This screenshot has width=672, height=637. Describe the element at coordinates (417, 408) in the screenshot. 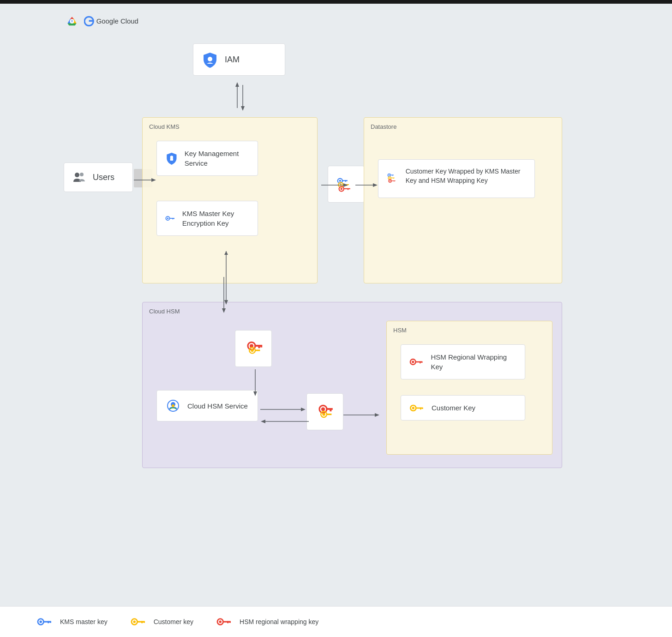

I see `customer-key-yellow-icon` at that location.